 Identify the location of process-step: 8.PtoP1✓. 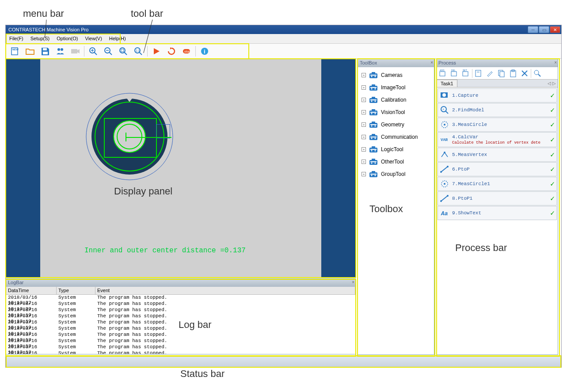
(497, 198).